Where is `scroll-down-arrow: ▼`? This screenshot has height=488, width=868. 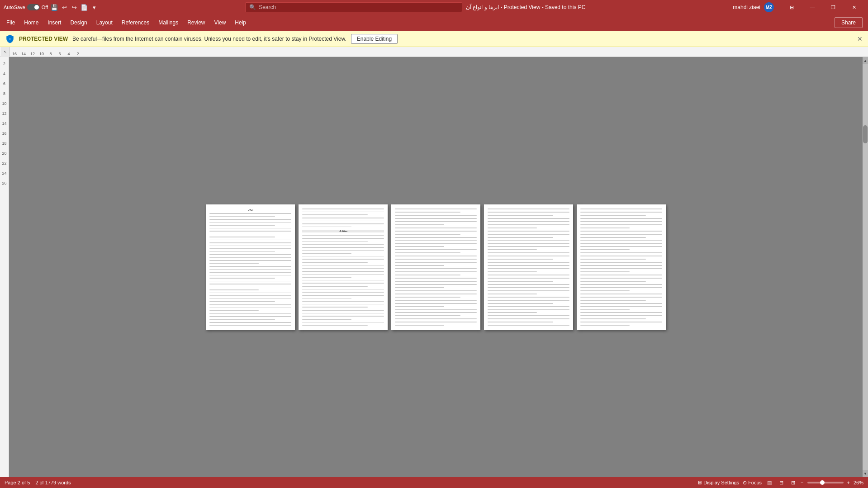 scroll-down-arrow: ▼ is located at coordinates (865, 474).